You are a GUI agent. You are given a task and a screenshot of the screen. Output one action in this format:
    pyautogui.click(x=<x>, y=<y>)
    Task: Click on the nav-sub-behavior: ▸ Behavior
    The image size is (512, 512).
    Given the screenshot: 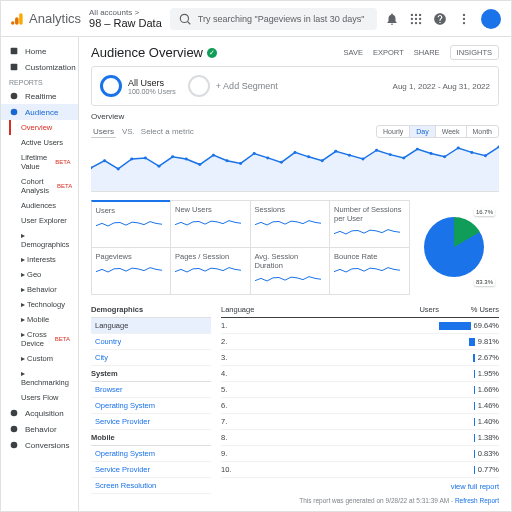 What is the action you would take?
    pyautogui.click(x=40, y=290)
    